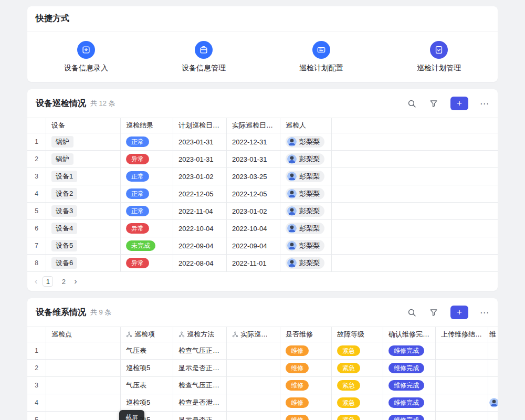 The image size is (525, 420). What do you see at coordinates (200, 403) in the screenshot?
I see `cell-method: 检查是否泄…` at bounding box center [200, 403].